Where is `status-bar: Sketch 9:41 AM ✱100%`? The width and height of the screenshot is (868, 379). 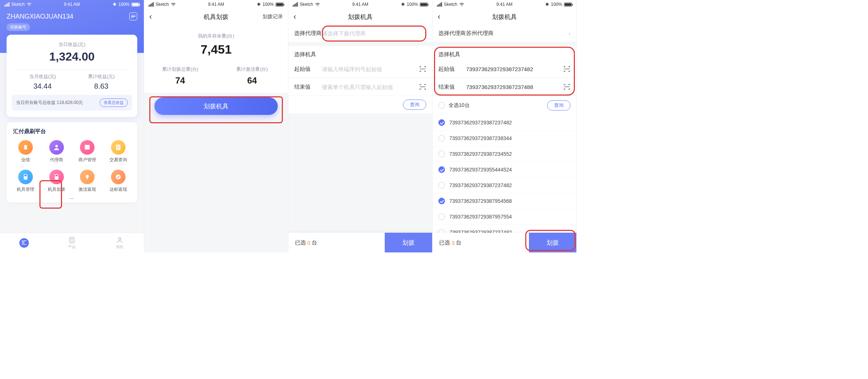 status-bar: Sketch 9:41 AM ✱100% is located at coordinates (216, 4).